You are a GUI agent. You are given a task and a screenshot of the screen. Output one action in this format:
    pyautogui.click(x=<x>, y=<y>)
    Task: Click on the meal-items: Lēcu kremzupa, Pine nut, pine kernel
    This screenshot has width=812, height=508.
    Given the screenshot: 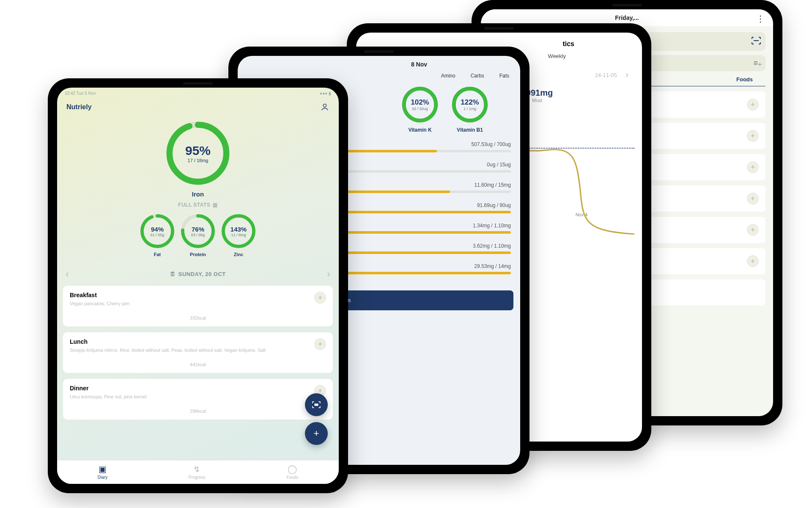 What is the action you would take?
    pyautogui.click(x=198, y=397)
    